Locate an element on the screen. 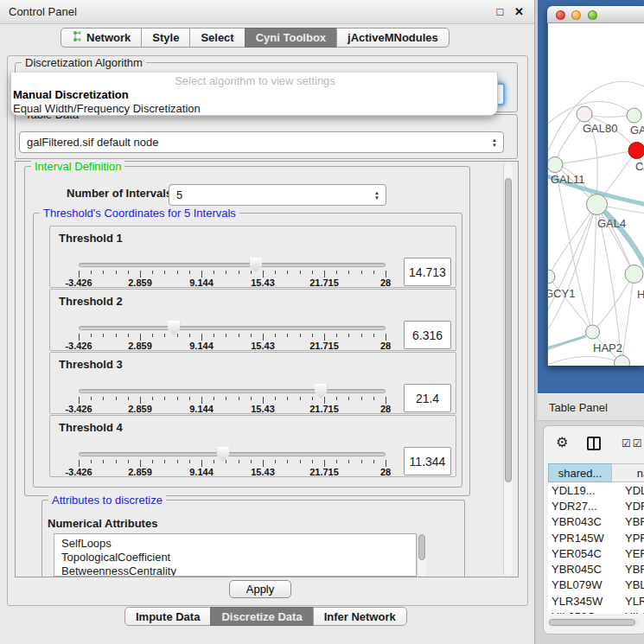  numerical-attributes-list: SelfLoopsTopologicalCoefficientBetweenne… is located at coordinates (235, 555).